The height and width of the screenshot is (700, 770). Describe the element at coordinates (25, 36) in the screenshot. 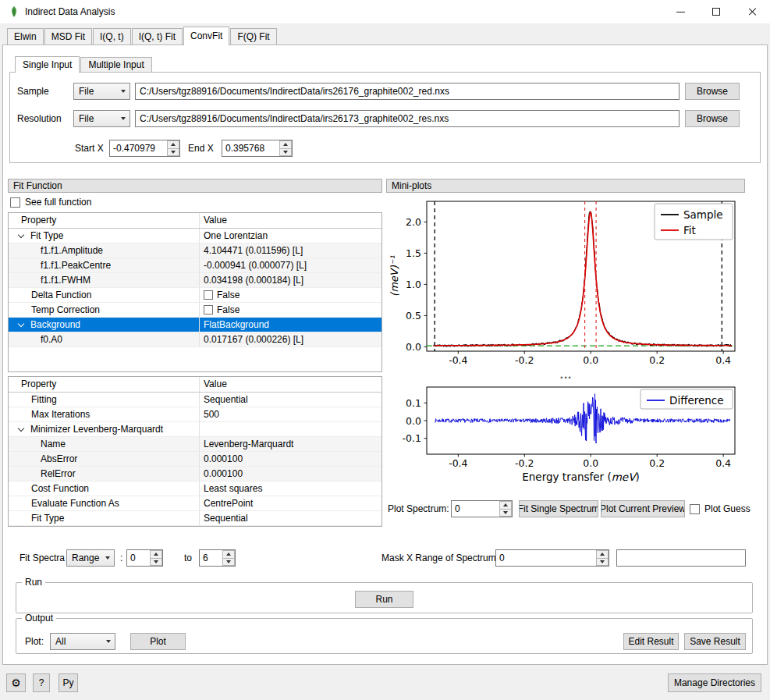

I see `tab-elwin: Elwin` at that location.